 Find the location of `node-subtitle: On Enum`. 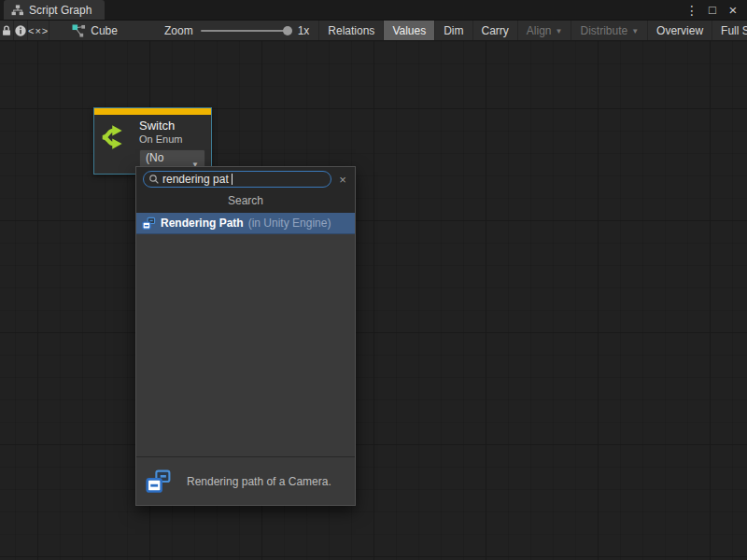

node-subtitle: On Enum is located at coordinates (172, 140).